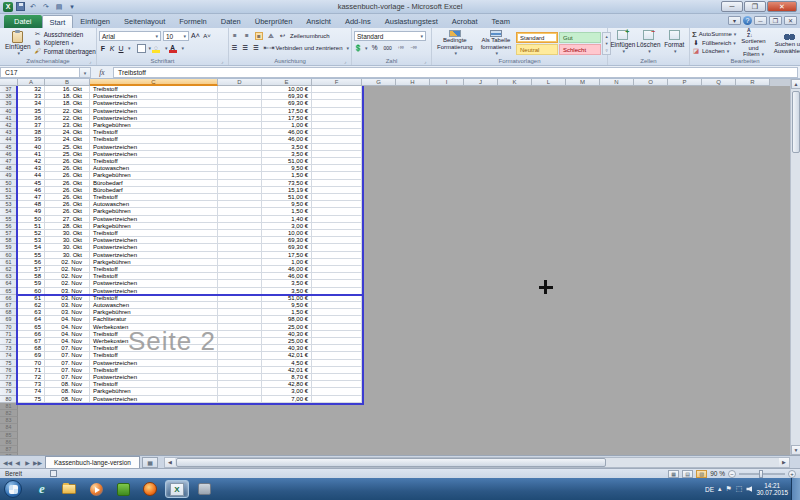 The image size is (800, 500). Describe the element at coordinates (142, 48) in the screenshot. I see `borders-icon` at that location.